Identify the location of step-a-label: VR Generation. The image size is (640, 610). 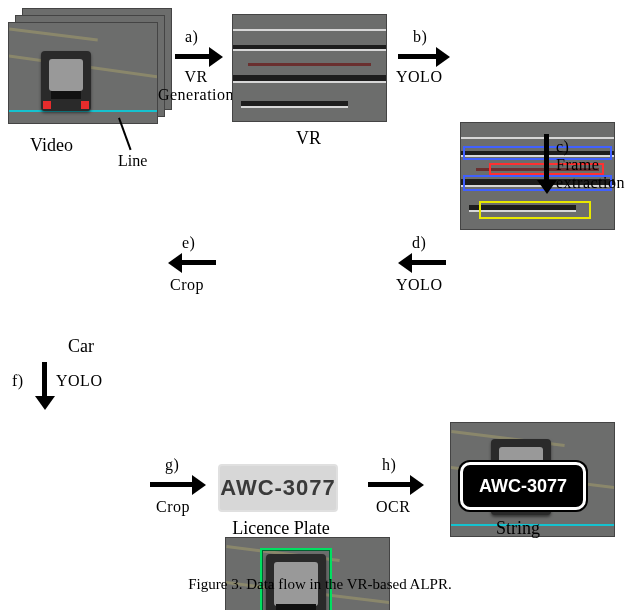
(196, 86).